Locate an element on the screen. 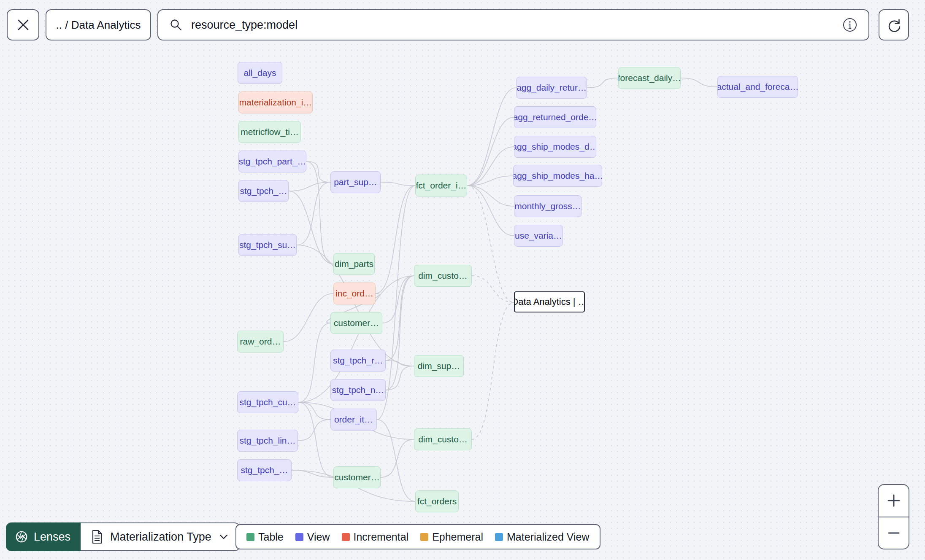  legend-label: View is located at coordinates (319, 537).